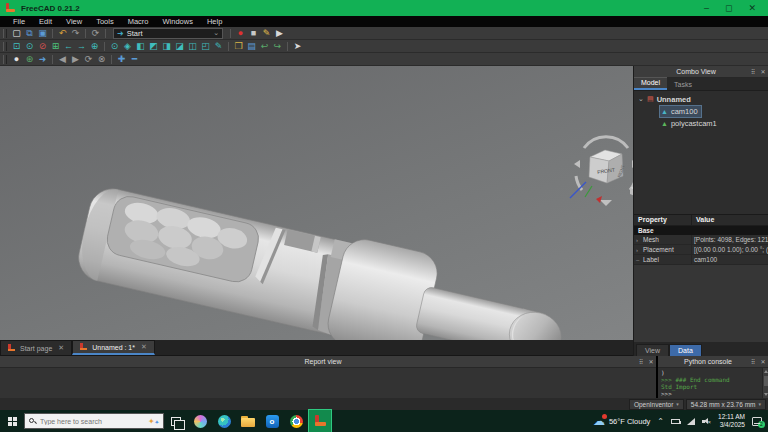  I want to click on taskbar-clock: 12:11 AM 3/4/2025, so click(732, 421).